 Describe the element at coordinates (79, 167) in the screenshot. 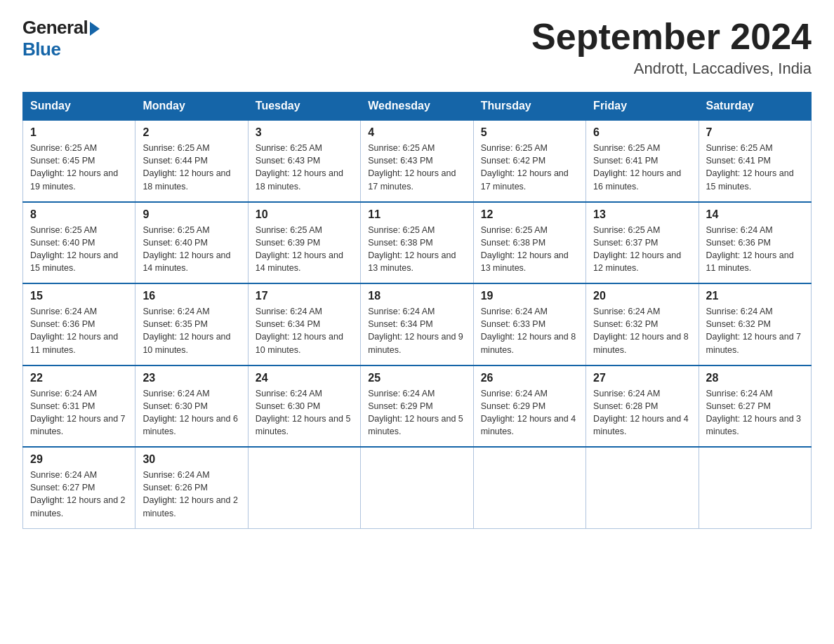

I see `day-info: Sunrise: 6:25 AMSunset: 6:45 PMDaylight:…` at that location.